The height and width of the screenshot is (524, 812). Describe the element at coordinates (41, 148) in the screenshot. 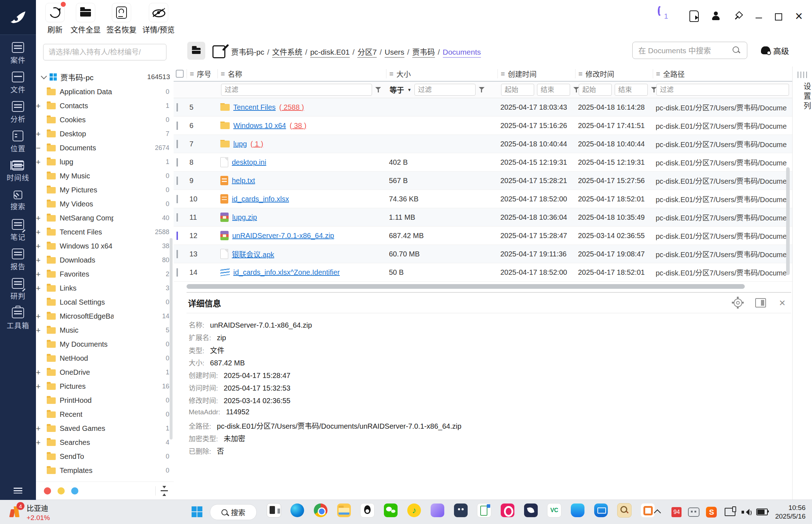

I see `tree-expander: −` at that location.